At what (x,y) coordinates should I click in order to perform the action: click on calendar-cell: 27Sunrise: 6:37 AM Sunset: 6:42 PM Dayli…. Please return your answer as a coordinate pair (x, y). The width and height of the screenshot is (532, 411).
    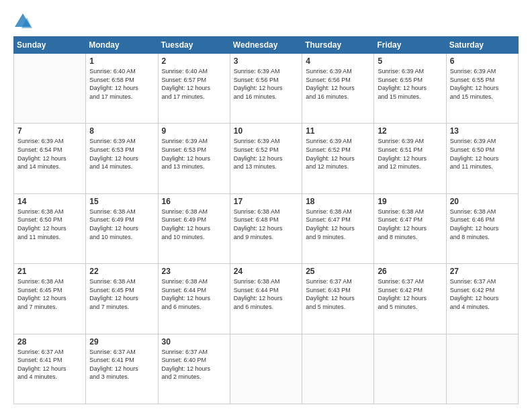
    Looking at the image, I should click on (482, 299).